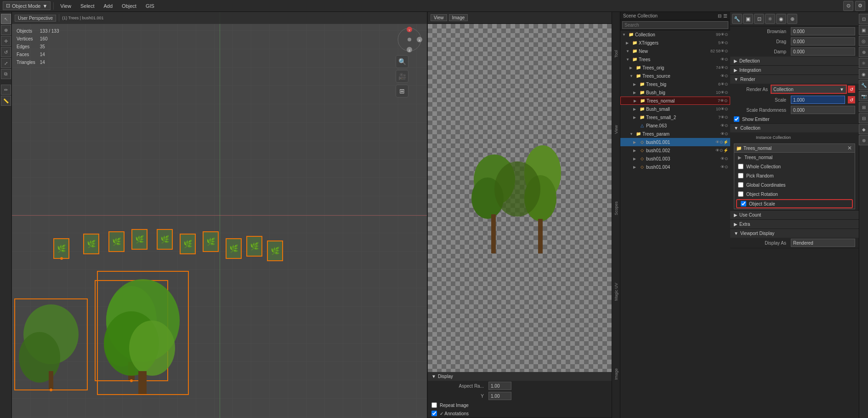 This screenshot has width=868, height=418. What do you see at coordinates (794, 185) in the screenshot?
I see `option-global-coordinates: Global Coordinates` at bounding box center [794, 185].